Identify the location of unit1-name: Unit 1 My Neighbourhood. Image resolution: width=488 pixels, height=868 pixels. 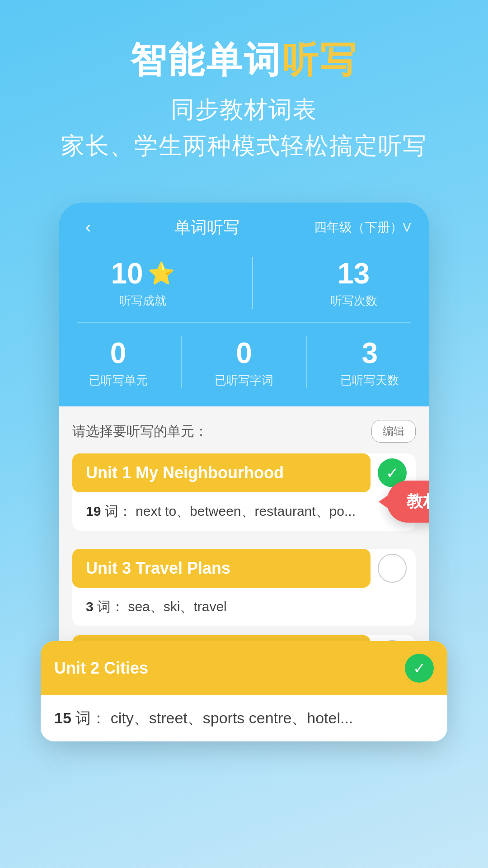
(185, 473).